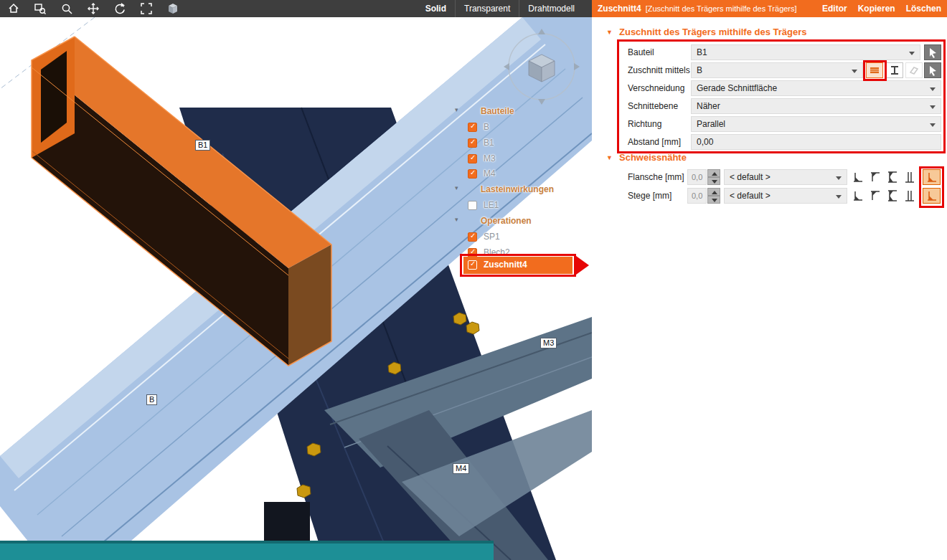  I want to click on tree-item-m3: M3, so click(521, 159).